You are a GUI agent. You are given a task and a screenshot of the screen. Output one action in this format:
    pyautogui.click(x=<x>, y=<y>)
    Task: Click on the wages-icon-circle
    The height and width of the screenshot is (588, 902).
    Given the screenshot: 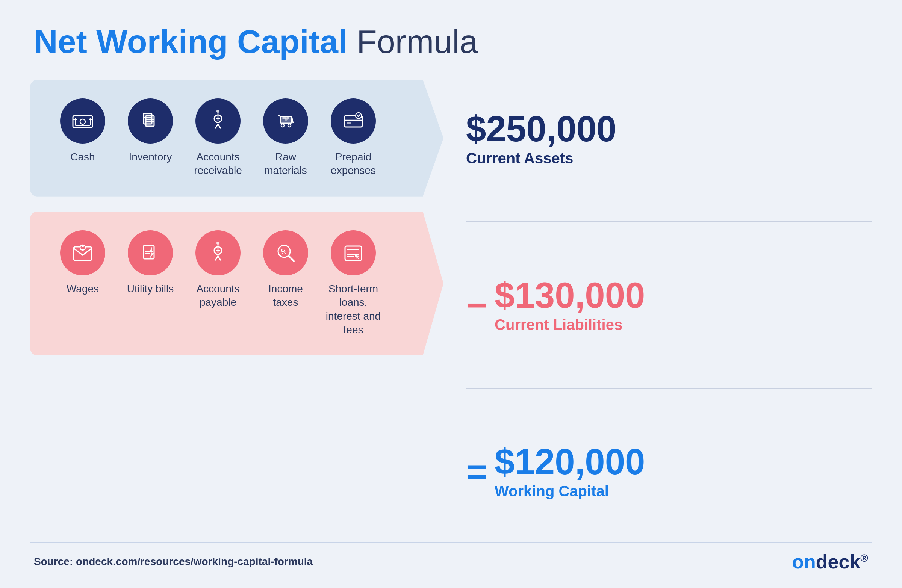 What is the action you would take?
    pyautogui.click(x=83, y=253)
    